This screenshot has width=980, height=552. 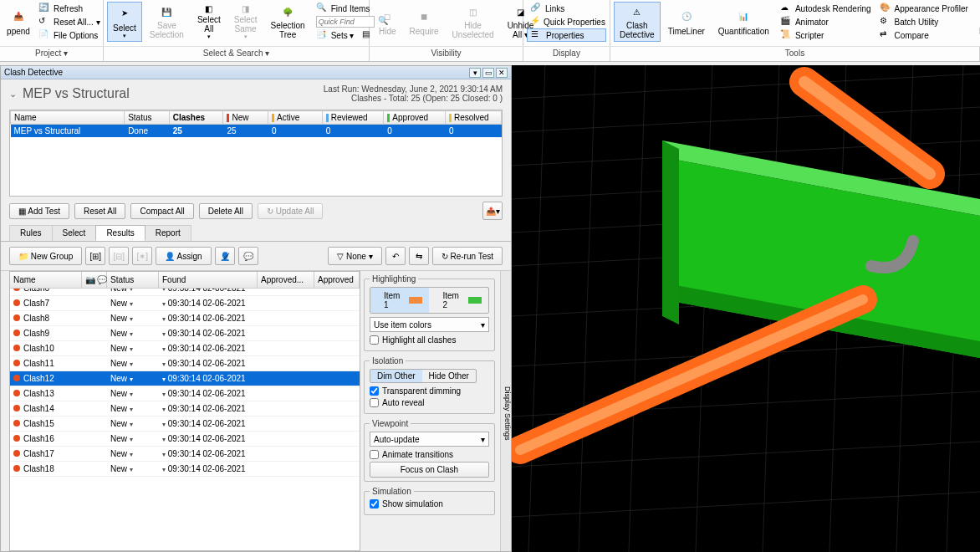 What do you see at coordinates (68, 118) in the screenshot?
I see `col-name: Name` at bounding box center [68, 118].